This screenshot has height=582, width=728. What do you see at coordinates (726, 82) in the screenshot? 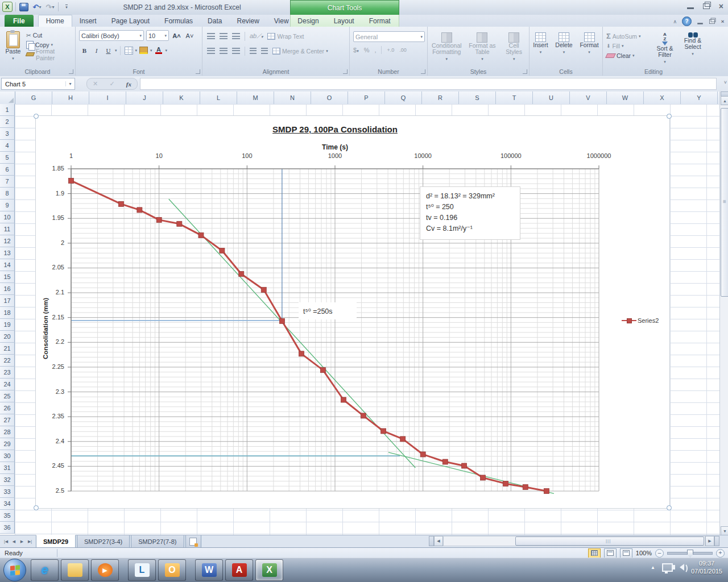
I see `expand-formula-bar-icon: ˅` at bounding box center [726, 82].